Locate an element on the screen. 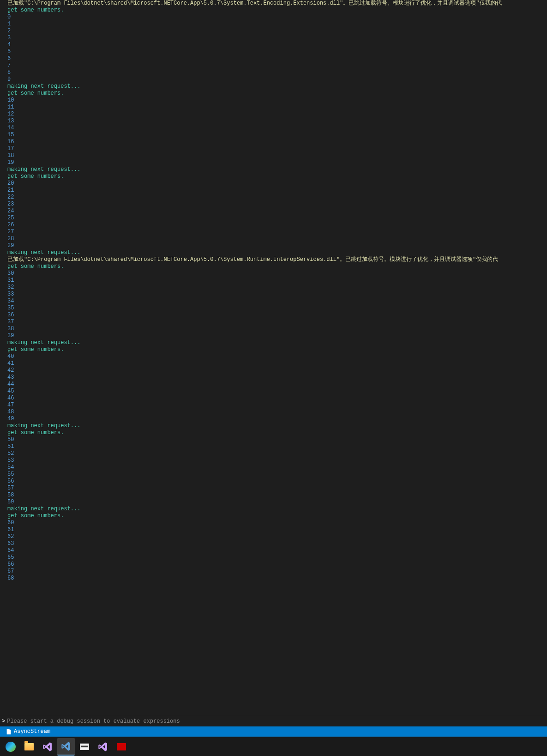 This screenshot has width=547, height=756. taskbar-item-edge is located at coordinates (11, 747).